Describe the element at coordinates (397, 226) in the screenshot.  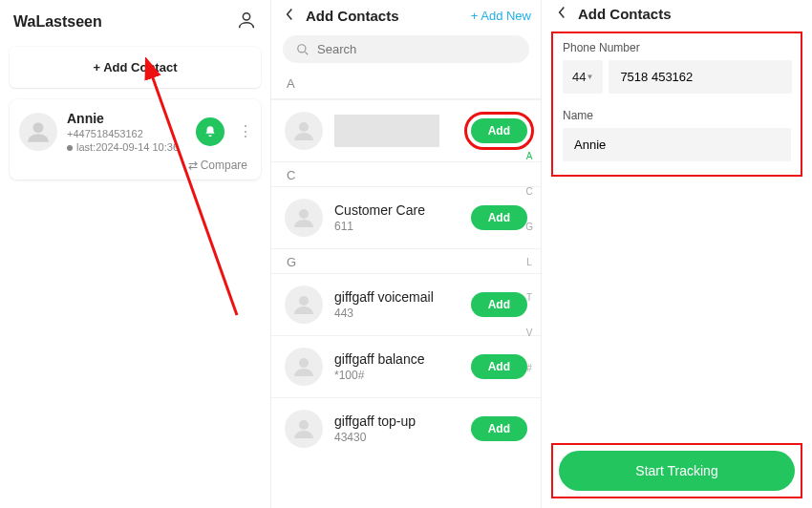
I see `contact-sub: 611` at that location.